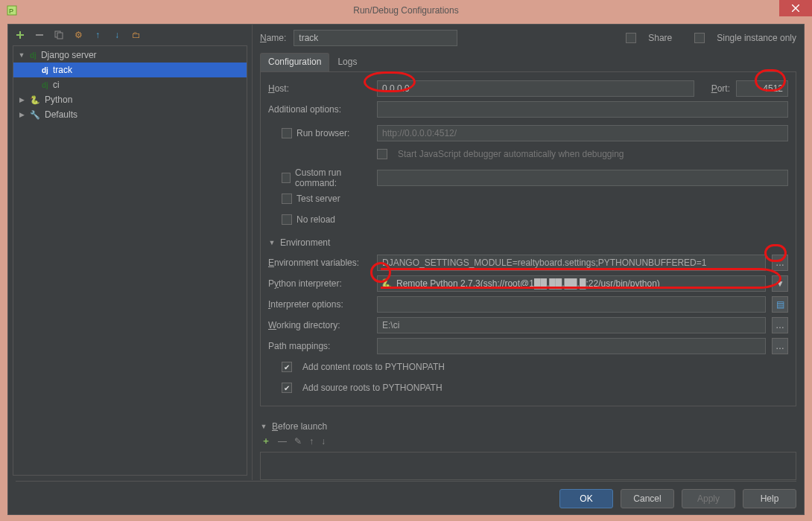 This screenshot has height=521, width=812. What do you see at coordinates (57, 85) in the screenshot?
I see `tree-label: ci` at bounding box center [57, 85].